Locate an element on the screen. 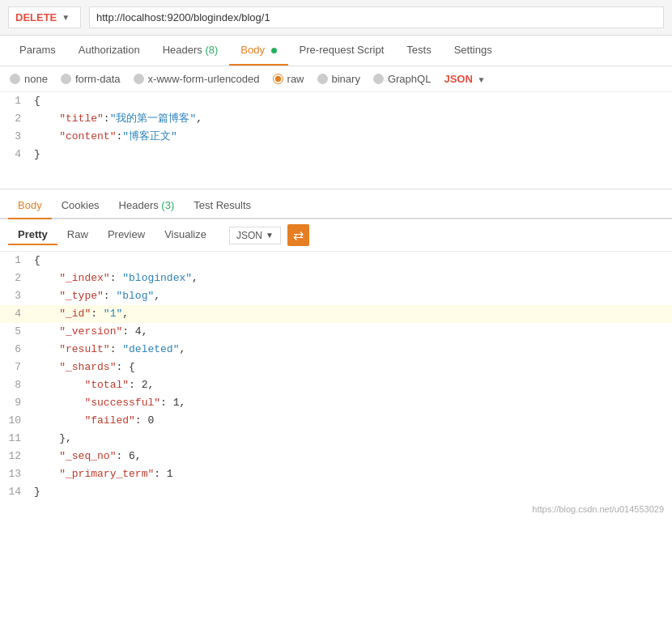 Image resolution: width=672 pixels, height=620 pixels. radio-none: none is located at coordinates (29, 79).